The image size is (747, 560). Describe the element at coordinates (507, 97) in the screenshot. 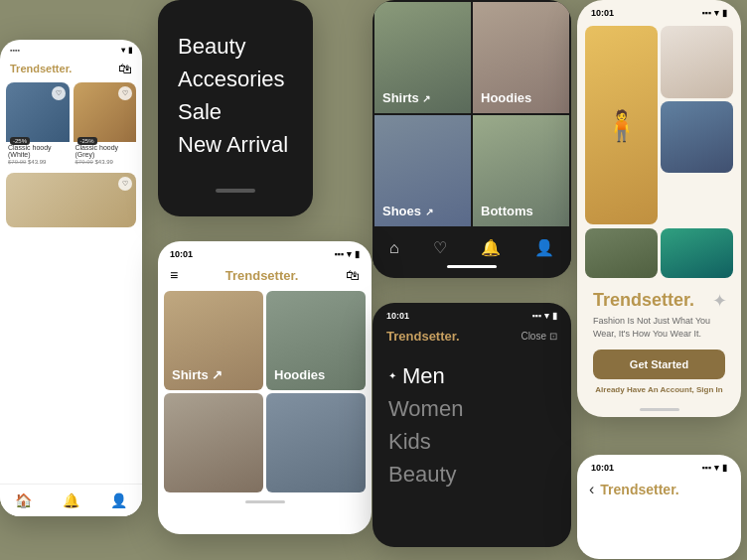

I see `hoodies-label: Hoodies` at that location.